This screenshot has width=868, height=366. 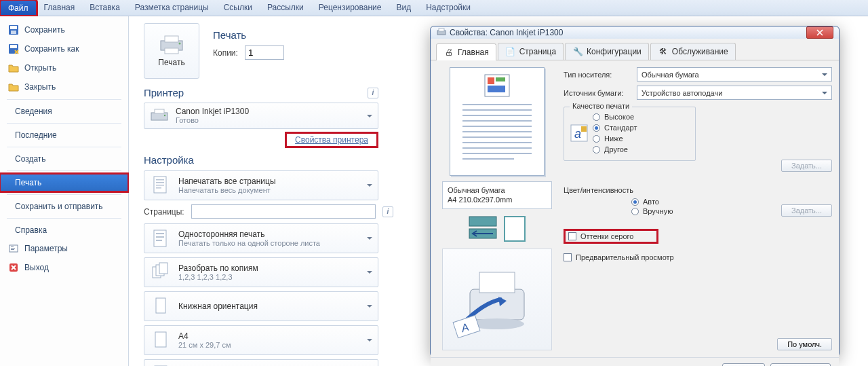 I want to click on preview-checkbox: Предварительный просмотр, so click(x=698, y=257).